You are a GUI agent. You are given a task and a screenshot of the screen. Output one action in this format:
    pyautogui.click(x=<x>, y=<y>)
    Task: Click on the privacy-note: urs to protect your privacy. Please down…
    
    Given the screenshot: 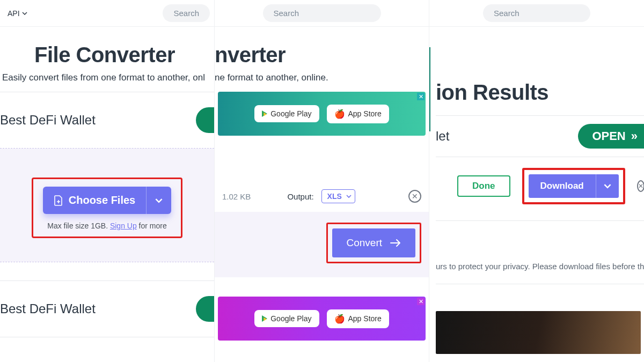 What is the action you would take?
    pyautogui.click(x=540, y=266)
    